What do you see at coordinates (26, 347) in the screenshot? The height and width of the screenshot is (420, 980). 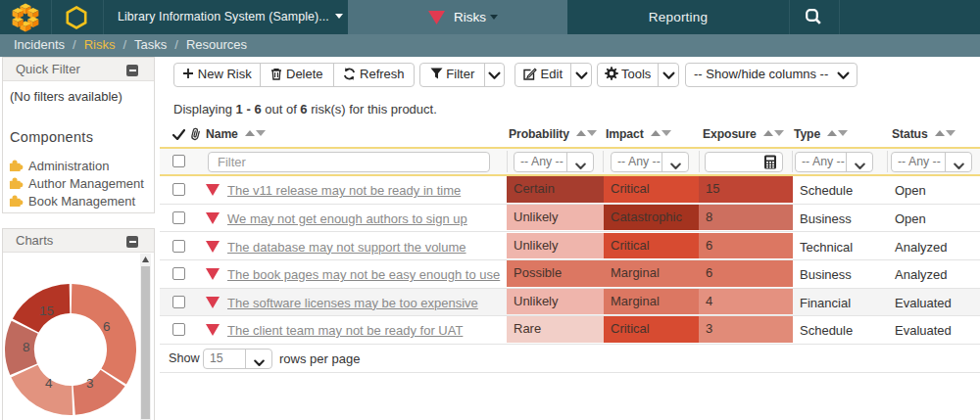 I see `svg-text: 8` at bounding box center [26, 347].